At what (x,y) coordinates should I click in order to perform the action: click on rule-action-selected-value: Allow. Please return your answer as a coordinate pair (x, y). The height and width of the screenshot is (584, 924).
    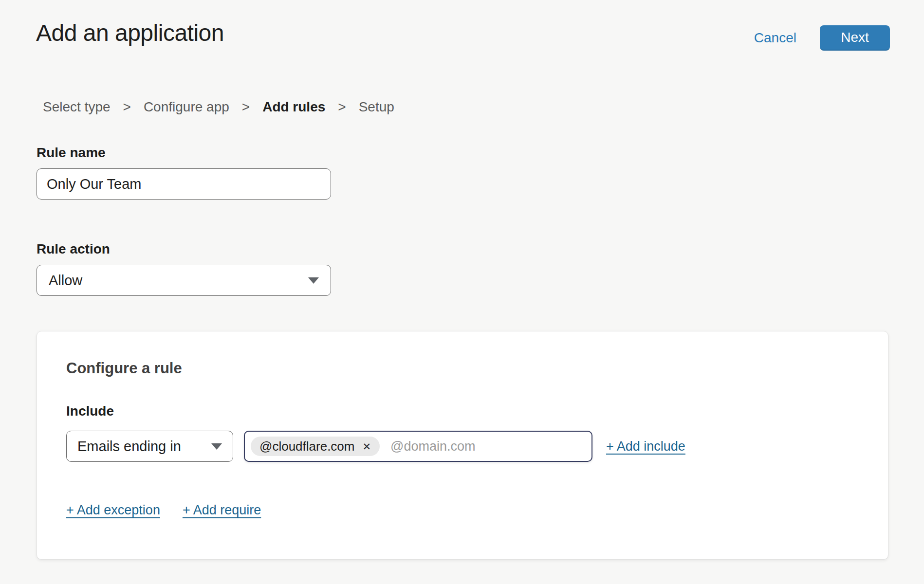
    Looking at the image, I should click on (65, 280).